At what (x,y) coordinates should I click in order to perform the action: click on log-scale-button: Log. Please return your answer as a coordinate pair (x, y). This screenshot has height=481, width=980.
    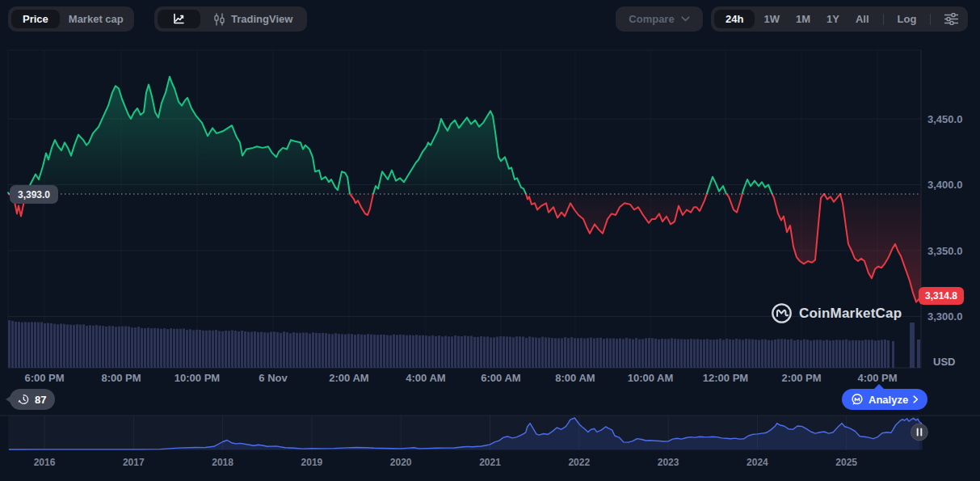
    Looking at the image, I should click on (907, 19).